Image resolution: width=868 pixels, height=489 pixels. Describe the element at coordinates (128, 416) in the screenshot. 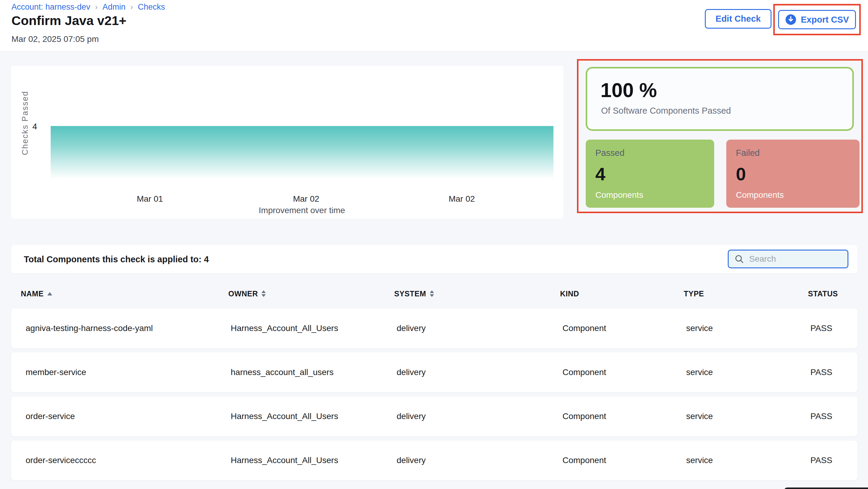

I see `cell-name: order-service` at that location.